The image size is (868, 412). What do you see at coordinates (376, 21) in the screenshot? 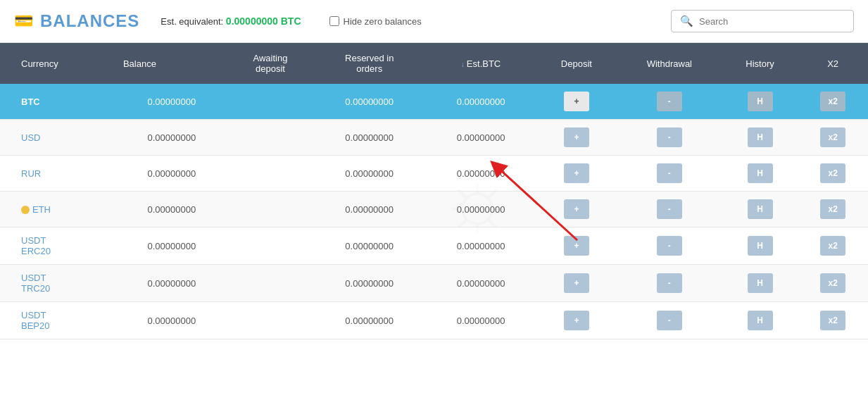
I see `hide-zero-container: Hide zero balances` at bounding box center [376, 21].